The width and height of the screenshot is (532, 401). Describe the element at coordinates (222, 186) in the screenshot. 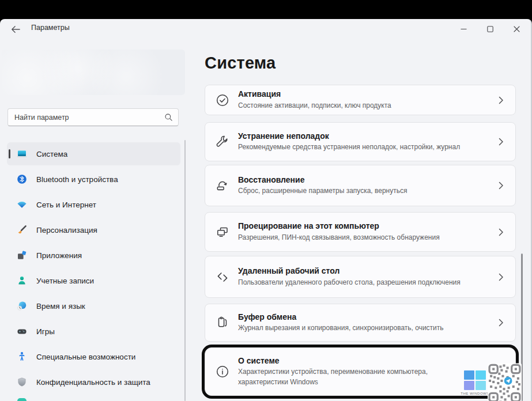

I see `recovery-icon` at that location.